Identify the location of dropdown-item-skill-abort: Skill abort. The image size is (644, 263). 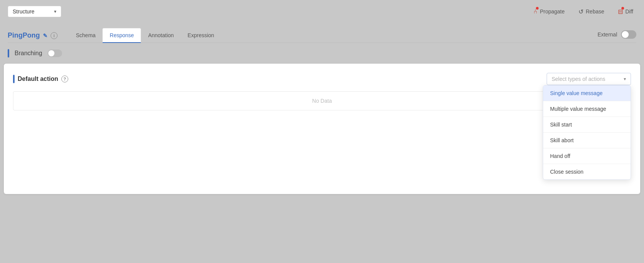
(587, 140).